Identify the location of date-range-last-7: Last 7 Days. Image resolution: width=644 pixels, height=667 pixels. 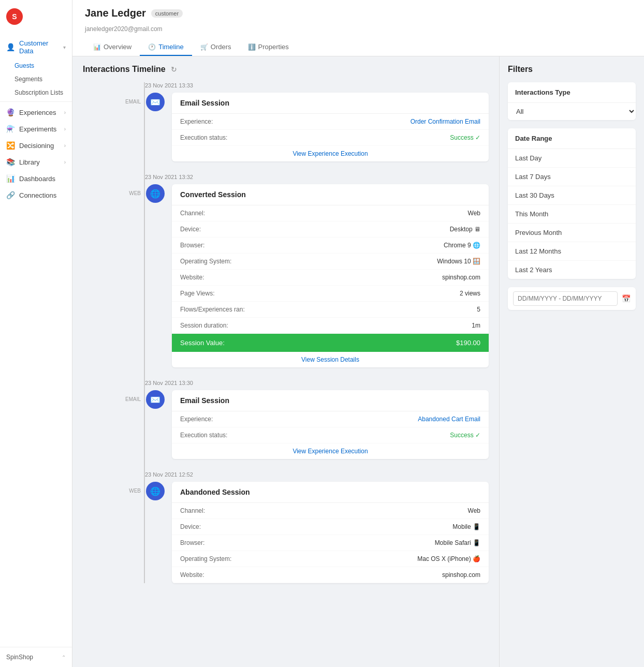
(572, 177).